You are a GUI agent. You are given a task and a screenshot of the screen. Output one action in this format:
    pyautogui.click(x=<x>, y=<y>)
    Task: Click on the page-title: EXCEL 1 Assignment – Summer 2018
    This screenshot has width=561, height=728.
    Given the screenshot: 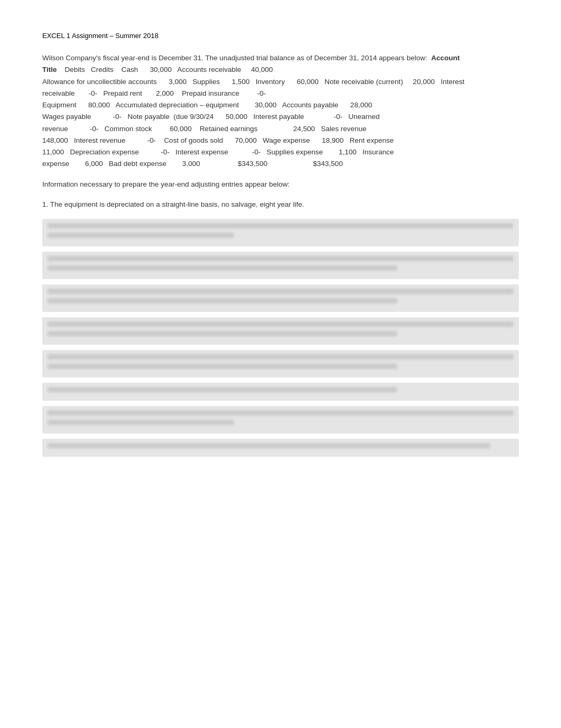 What is the action you would take?
    pyautogui.click(x=280, y=36)
    